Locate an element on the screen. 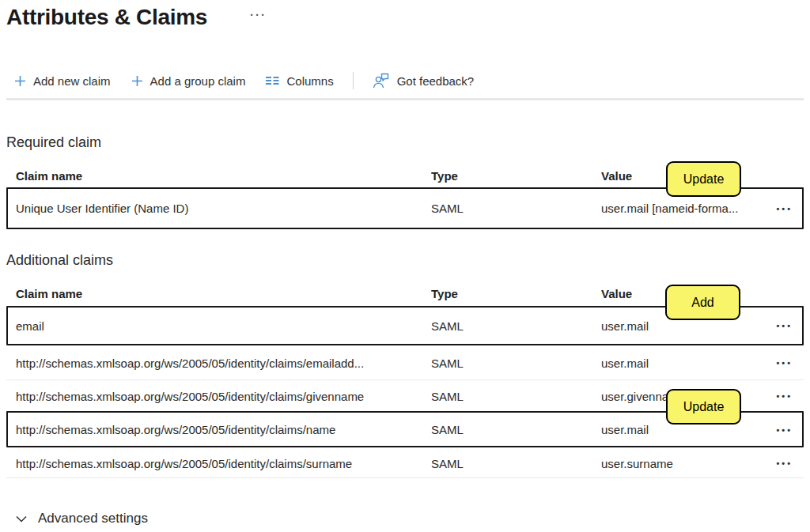 The image size is (810, 532). add-group-claim-button: Add a group claim is located at coordinates (188, 81).